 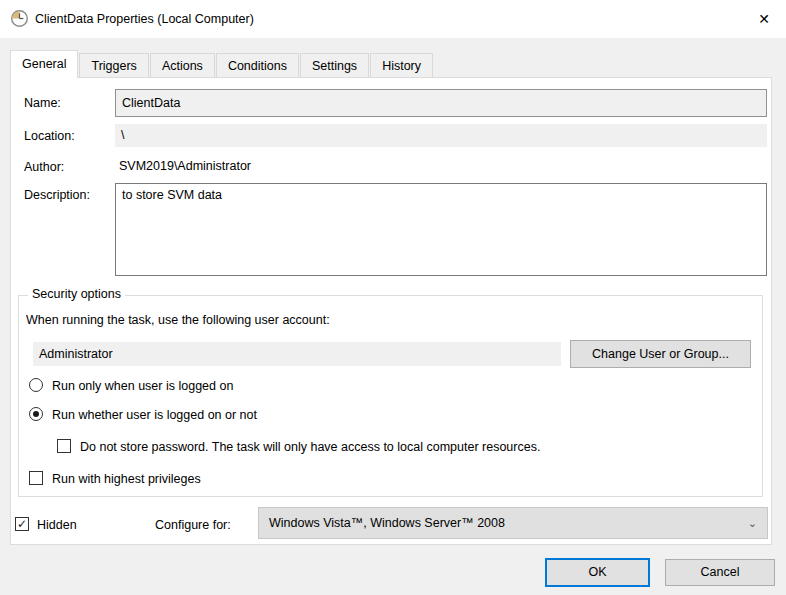 What do you see at coordinates (393, 19) in the screenshot?
I see `title-bar: ClientData Properties (Local Computer) ✕` at bounding box center [393, 19].